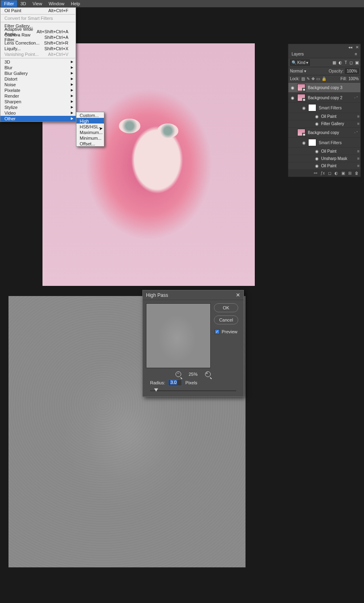  Describe the element at coordinates (38, 54) in the screenshot. I see `menu-item-vanishing-point-: Vanishing Point...Alt+Ctrl+V` at that location.